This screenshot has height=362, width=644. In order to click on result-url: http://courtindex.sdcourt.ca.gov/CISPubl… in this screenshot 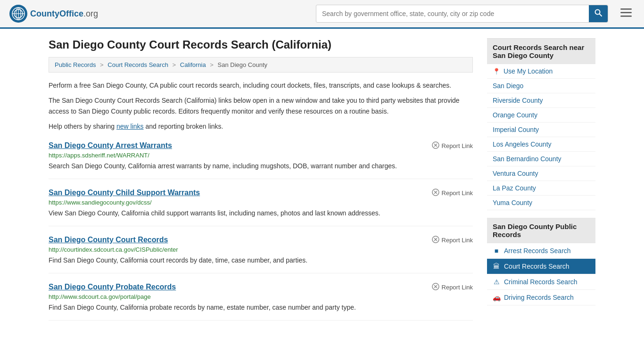, I will do `click(261, 250)`.